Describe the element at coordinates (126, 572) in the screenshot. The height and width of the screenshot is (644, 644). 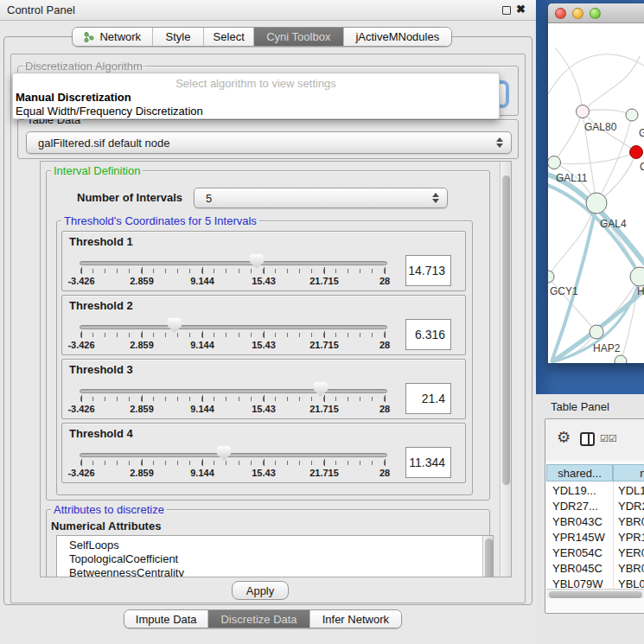
I see `list-item: BetweennessCentrality` at that location.